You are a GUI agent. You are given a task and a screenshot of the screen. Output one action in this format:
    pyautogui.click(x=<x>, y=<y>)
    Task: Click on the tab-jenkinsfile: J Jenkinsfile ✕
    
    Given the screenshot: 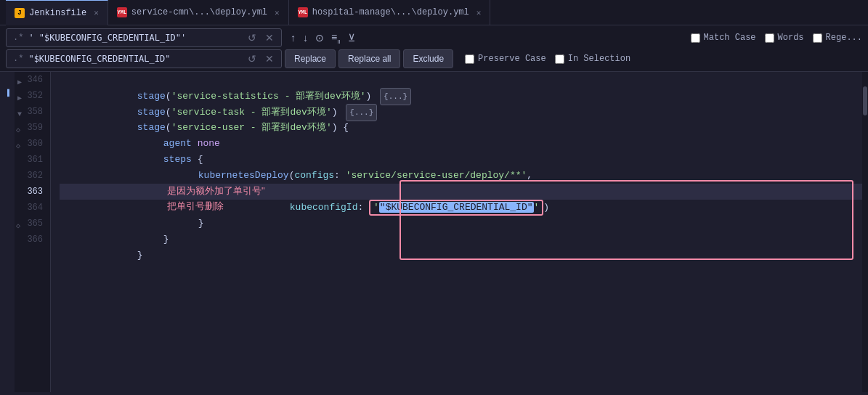 What is the action you would take?
    pyautogui.click(x=57, y=13)
    